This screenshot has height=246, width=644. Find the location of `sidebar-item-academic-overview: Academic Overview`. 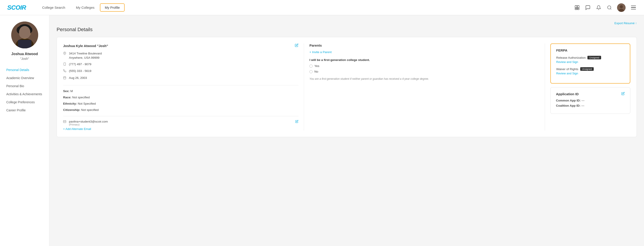

sidebar-item-academic-overview: Academic Overview is located at coordinates (24, 78).